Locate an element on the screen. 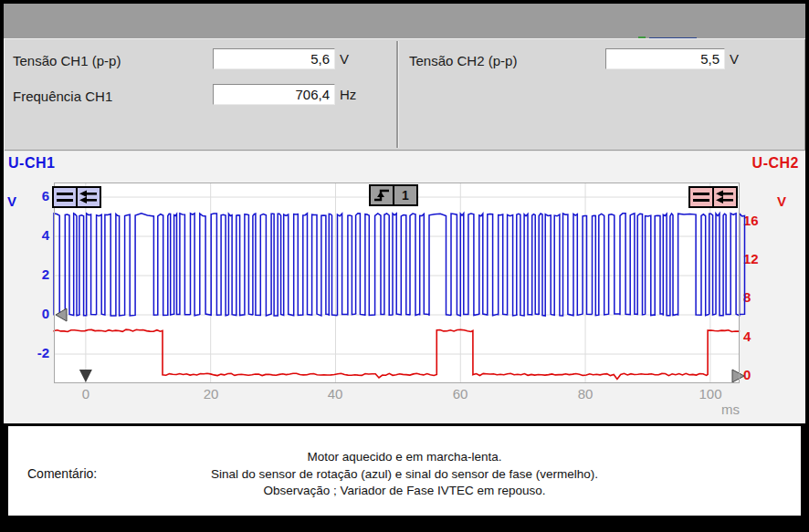 The width and height of the screenshot is (809, 532). ch1-frequency-field: 706,4 is located at coordinates (274, 95).